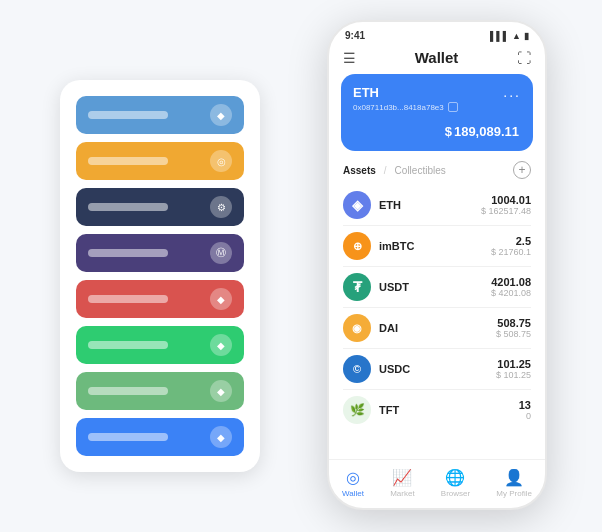 The width and height of the screenshot is (602, 532). Describe the element at coordinates (514, 364) in the screenshot. I see `usdc-amount: 101.25` at that location.